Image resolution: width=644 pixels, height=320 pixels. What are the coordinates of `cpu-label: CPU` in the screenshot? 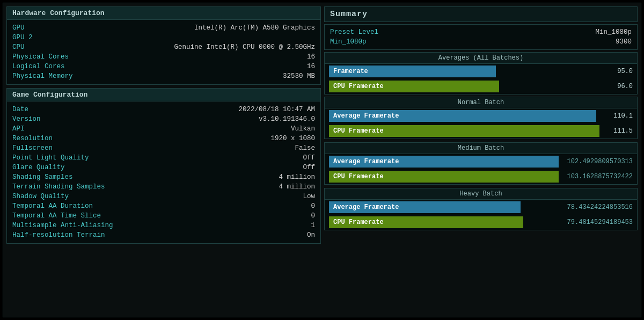 It's located at (18, 47).